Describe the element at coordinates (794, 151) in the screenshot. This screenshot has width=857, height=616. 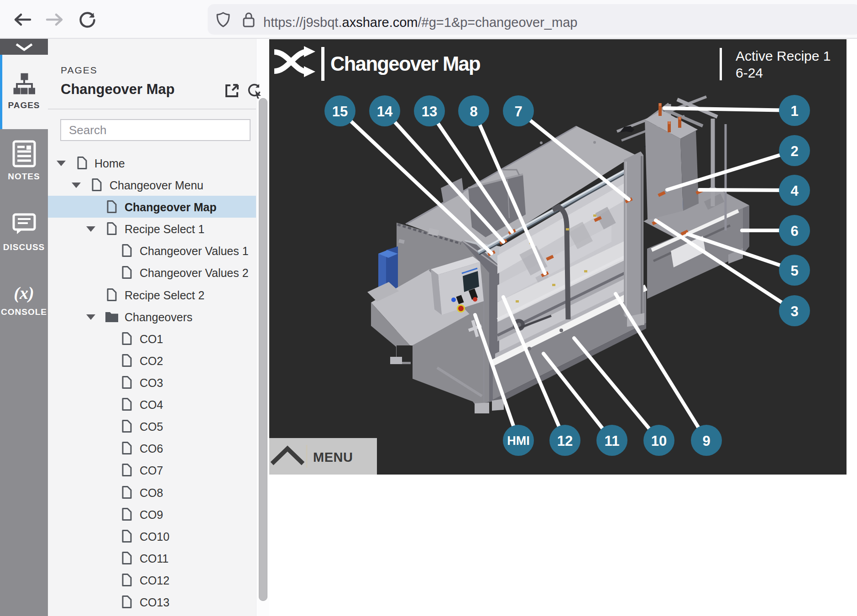
I see `svg-text: 2` at that location.